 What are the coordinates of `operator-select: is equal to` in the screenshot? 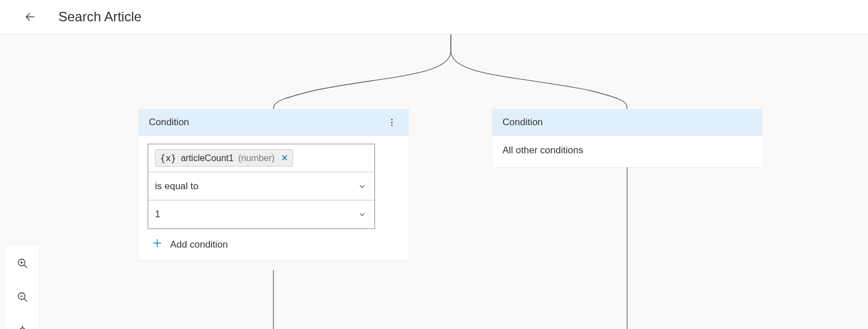 It's located at (262, 186).